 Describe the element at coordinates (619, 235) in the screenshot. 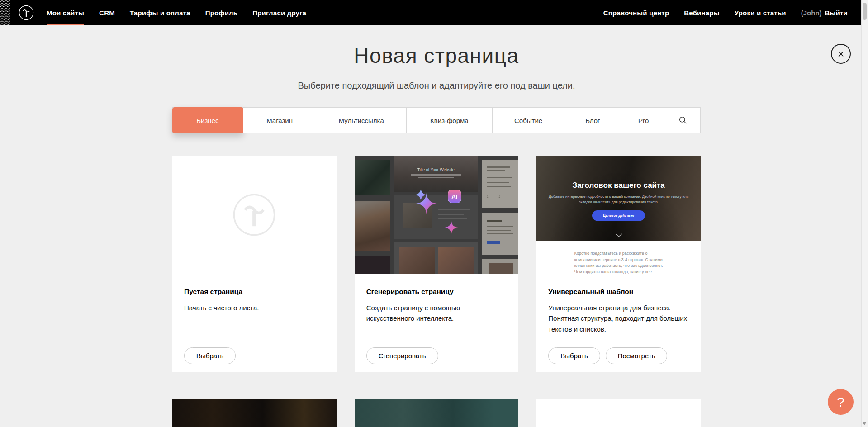

I see `chevron-down-icon` at that location.